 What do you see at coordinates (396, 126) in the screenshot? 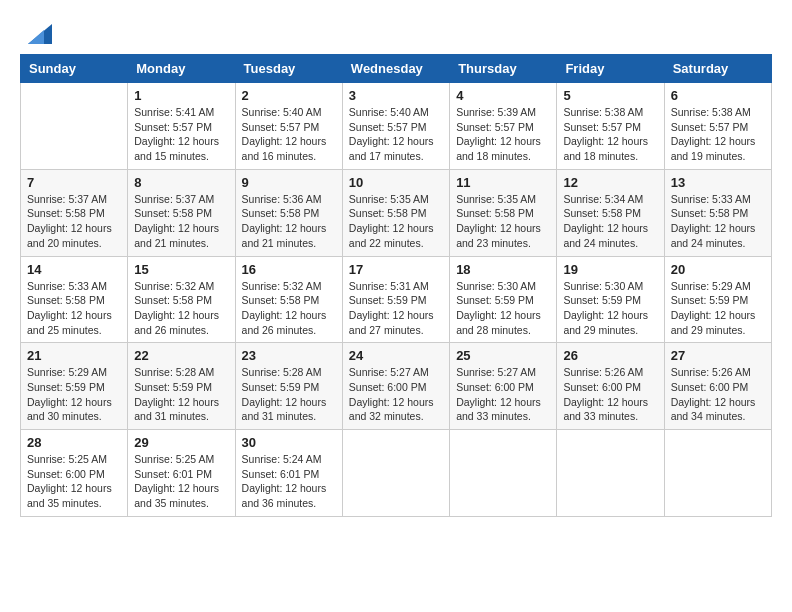
I see `calendar-week-row: 1Sunrise: 5:41 AMSunset: 5:57 PMDaylight…` at bounding box center [396, 126].